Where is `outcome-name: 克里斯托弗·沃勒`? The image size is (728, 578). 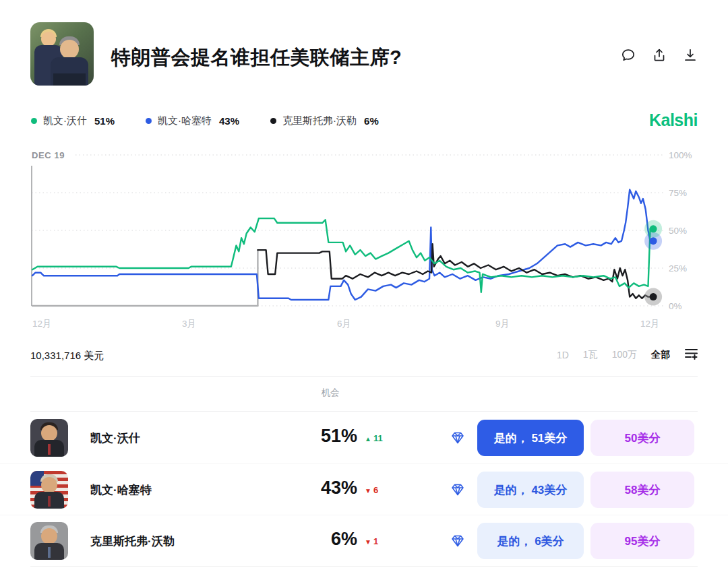
outcome-name: 克里斯托弗·沃勒 is located at coordinates (132, 541).